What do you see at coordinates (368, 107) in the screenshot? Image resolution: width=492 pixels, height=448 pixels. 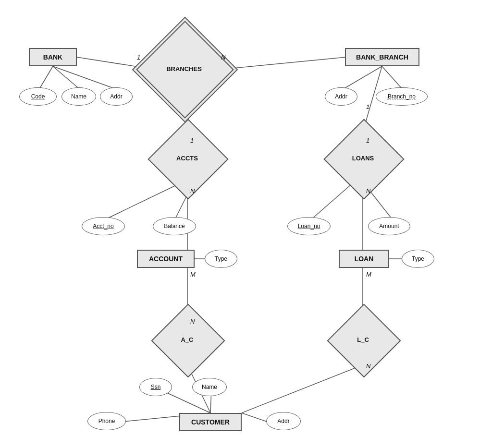 I see `card-1-bb-loans: 1` at bounding box center [368, 107].